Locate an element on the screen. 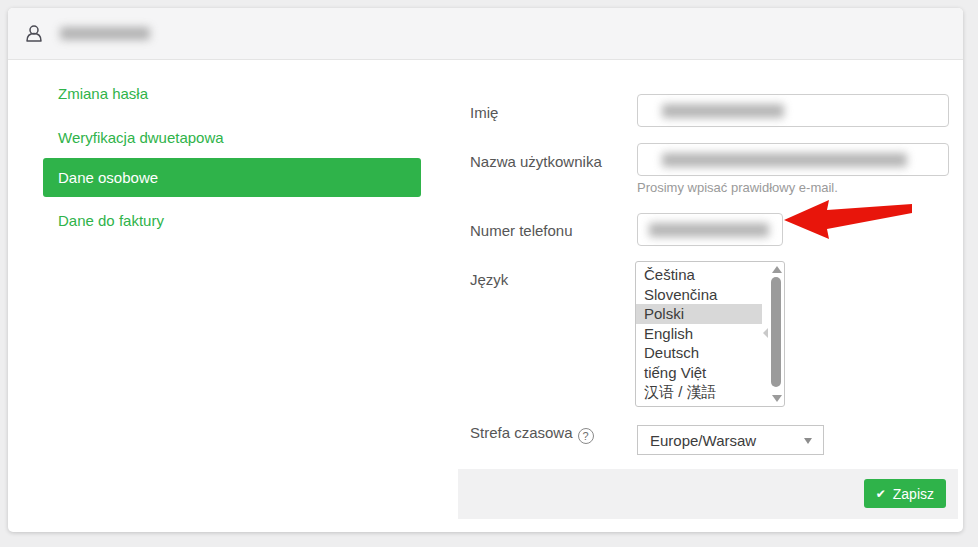  phone-input is located at coordinates (710, 230).